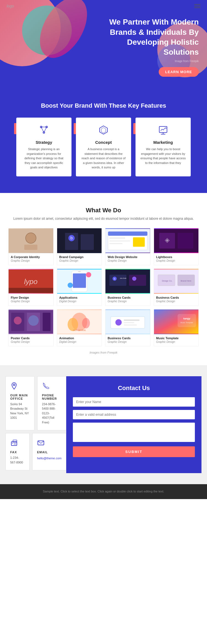  I want to click on phone-value: 234-9876-5400 888-0123-4567(Toll Free), so click(52, 414).